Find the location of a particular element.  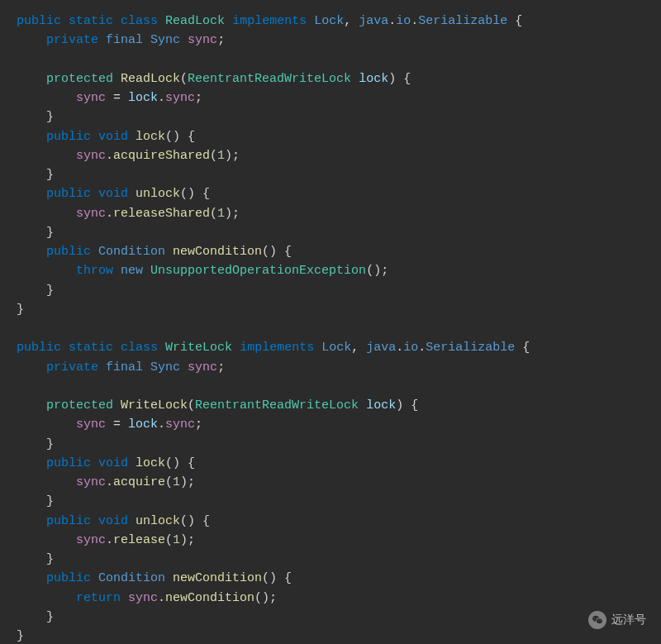

code-token: static is located at coordinates (91, 347).